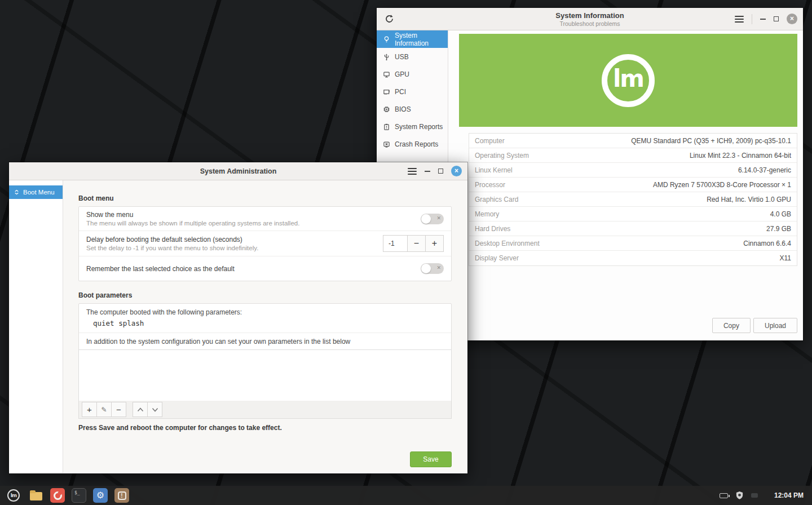 The height and width of the screenshot is (505, 812). What do you see at coordinates (122, 495) in the screenshot?
I see `system-reports-button: !` at bounding box center [122, 495].